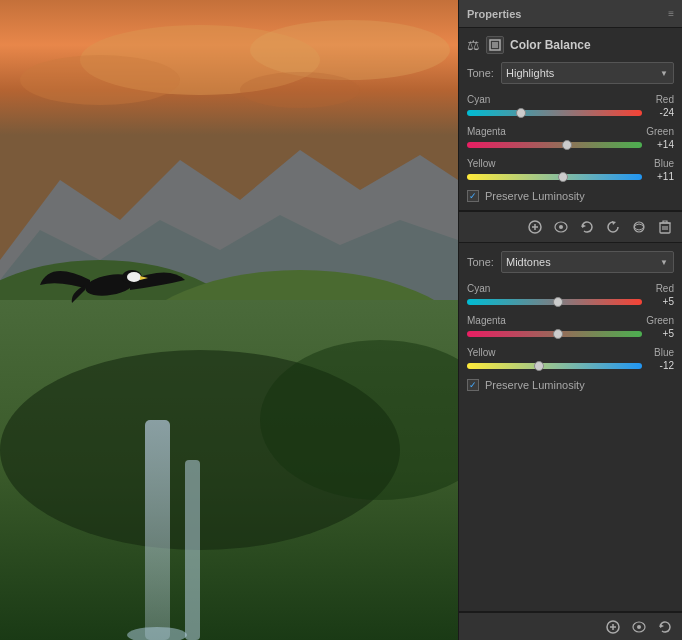  I want to click on top-yellow-blue-value: +11, so click(660, 176).